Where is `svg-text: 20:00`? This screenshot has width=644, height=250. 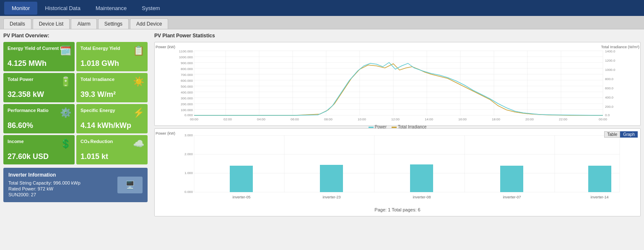
svg-text: 20:00 is located at coordinates (530, 119).